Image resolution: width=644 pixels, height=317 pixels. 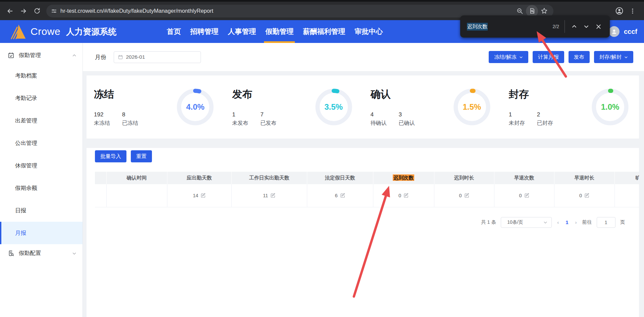 I want to click on user-box: cccf, so click(x=623, y=32).